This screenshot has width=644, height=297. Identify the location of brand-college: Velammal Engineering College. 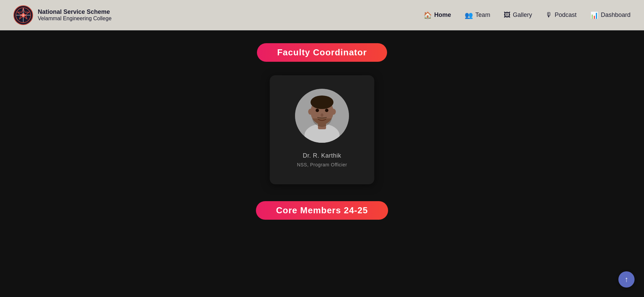
(75, 19).